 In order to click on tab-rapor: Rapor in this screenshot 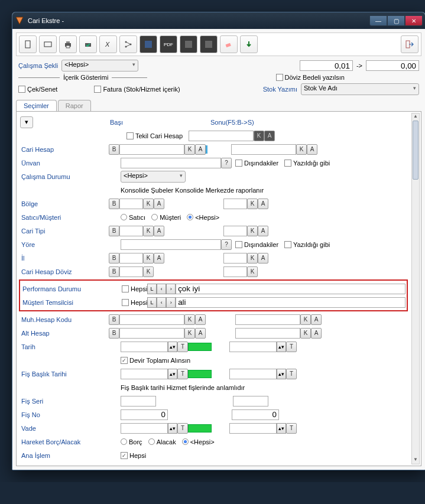, I will do `click(74, 105)`.